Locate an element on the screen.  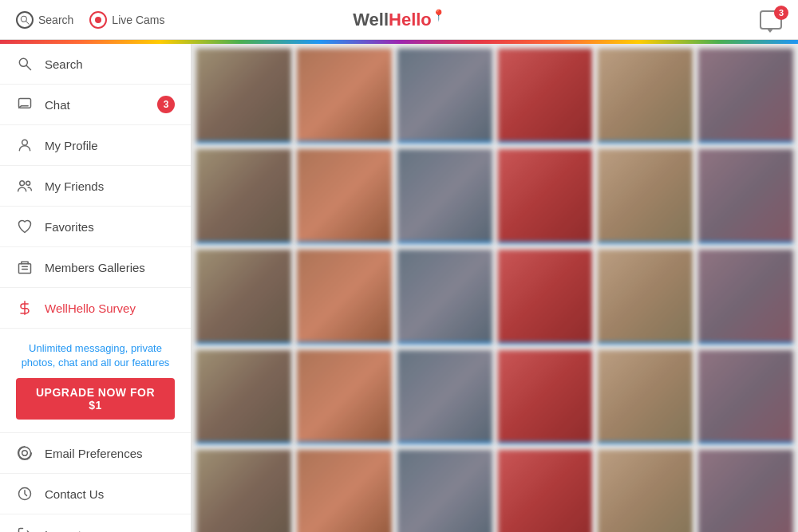
sidebar-item-survey: WellHello Survey is located at coordinates (96, 308).